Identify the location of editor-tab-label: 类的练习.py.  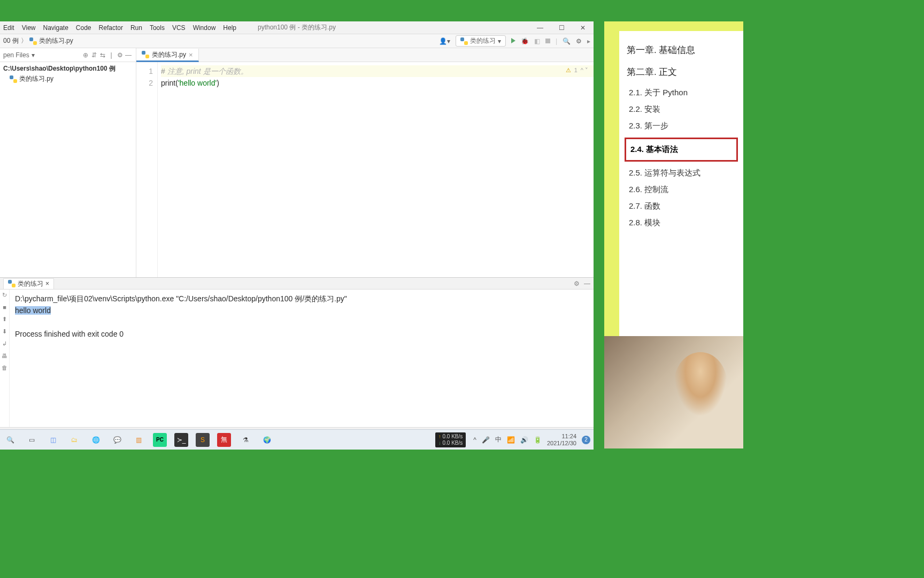
(169, 55).